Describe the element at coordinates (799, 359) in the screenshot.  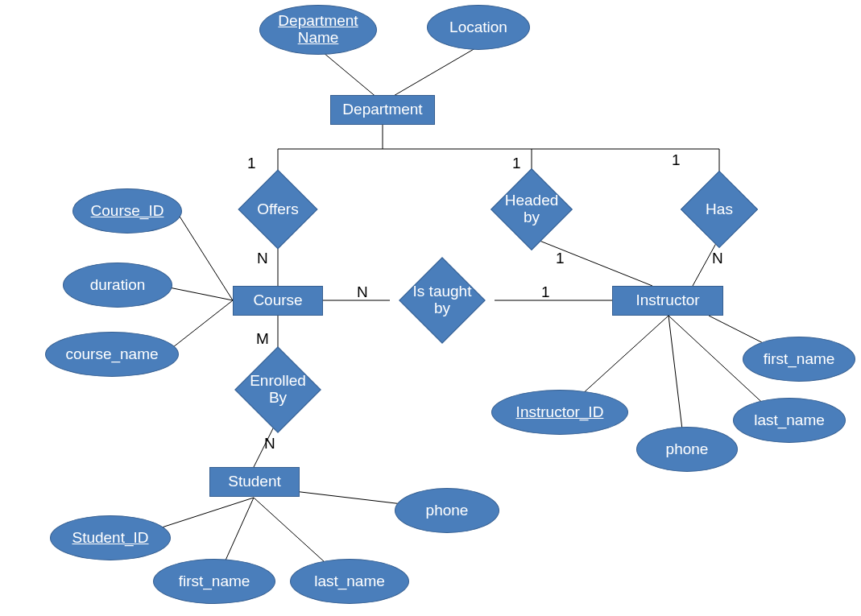
I see `attr-instructor-first-name: first_name` at that location.